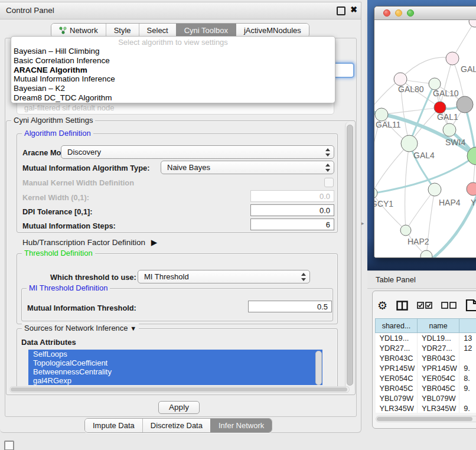 This screenshot has height=450, width=476. I want to click on algorithm-option-aracne-algorithm: ARACNE Algorithm, so click(173, 70).